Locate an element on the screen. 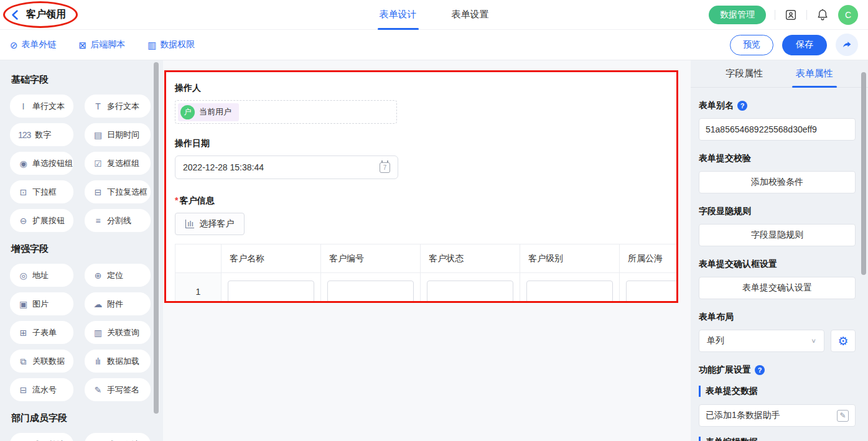 Image resolution: width=868 pixels, height=441 pixels. field-type-item: ♙ 成员多选 is located at coordinates (118, 437).